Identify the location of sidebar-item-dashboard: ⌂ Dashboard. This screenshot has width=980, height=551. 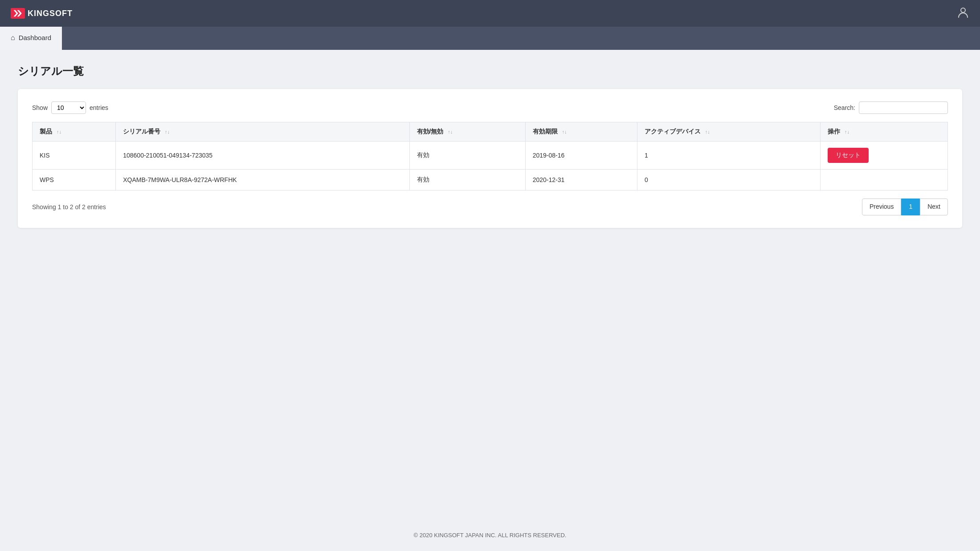
(31, 38).